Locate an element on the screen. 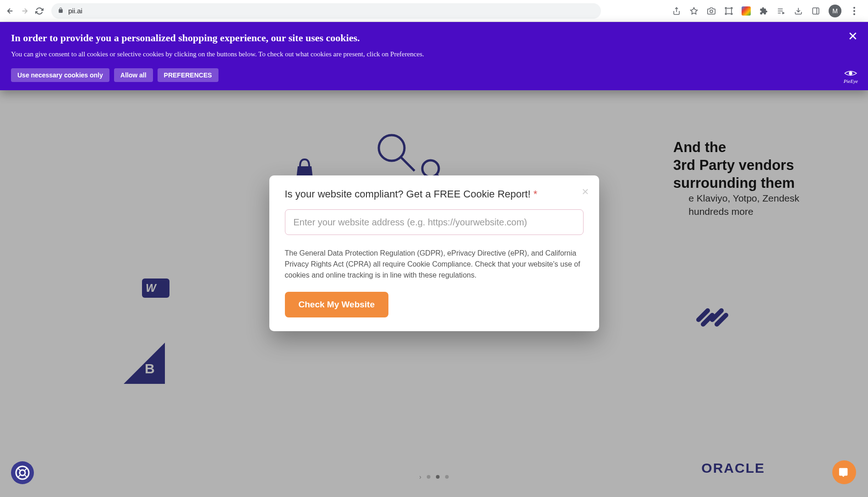 The image size is (868, 497). profile-avatar: M is located at coordinates (835, 11).